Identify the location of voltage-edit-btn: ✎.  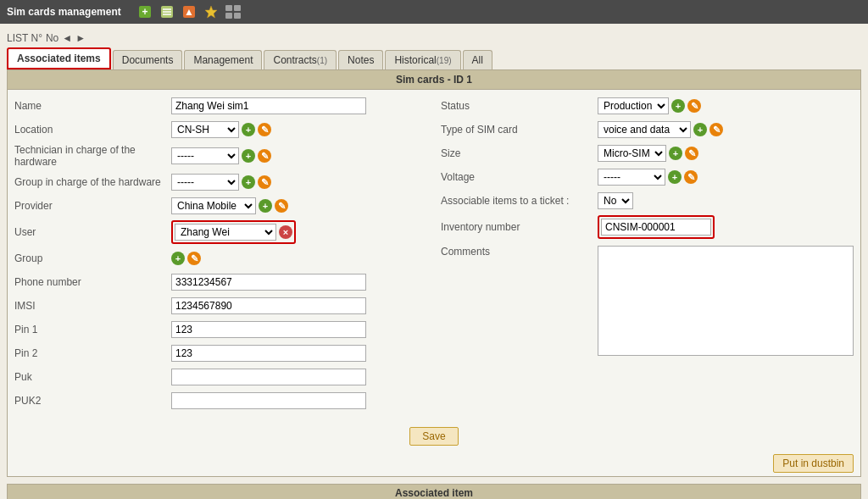
(691, 177).